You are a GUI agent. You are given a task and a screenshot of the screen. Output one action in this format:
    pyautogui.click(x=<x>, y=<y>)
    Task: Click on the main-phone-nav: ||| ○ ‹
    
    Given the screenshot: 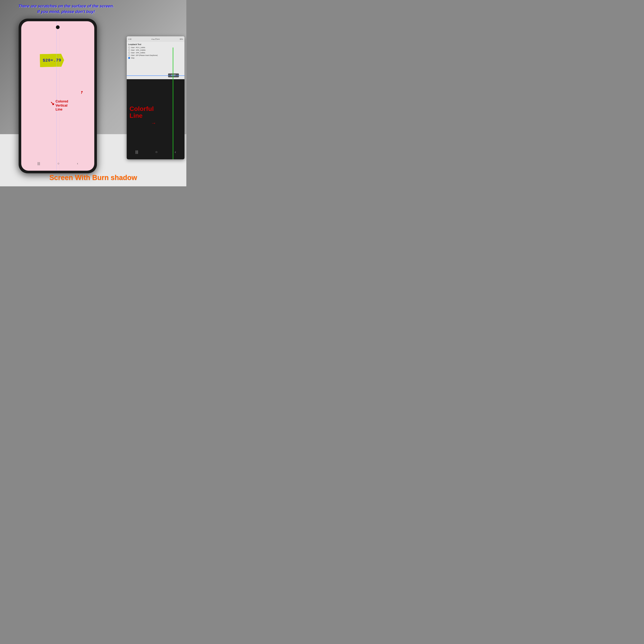 What is the action you would take?
    pyautogui.click(x=58, y=163)
    